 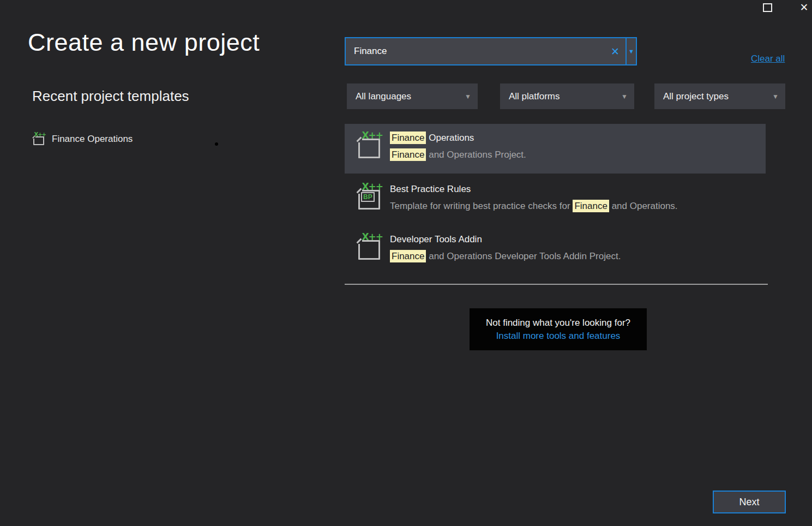 What do you see at coordinates (412, 96) in the screenshot?
I see `filter-all-languages: All languages ▼` at bounding box center [412, 96].